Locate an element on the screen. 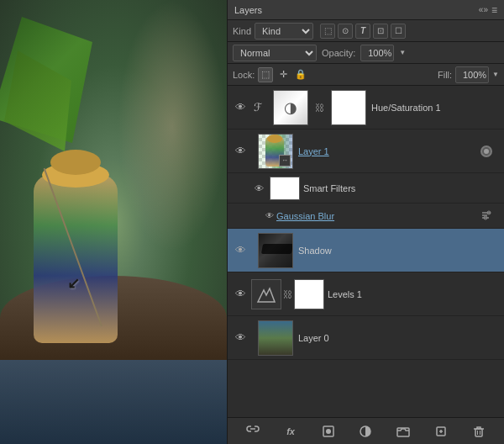 The height and width of the screenshot is (444, 504). layer-thumb-layer1: ↔ is located at coordinates (276, 151).